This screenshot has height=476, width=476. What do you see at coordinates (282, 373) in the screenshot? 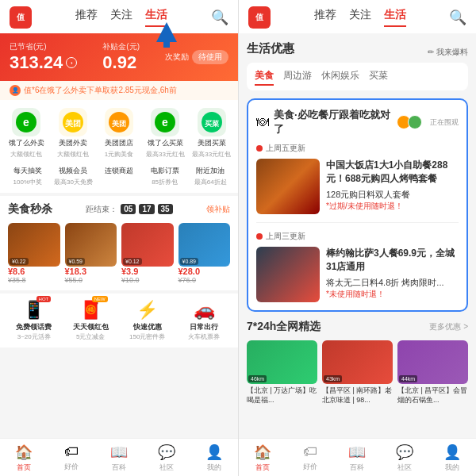
I see `mini-item-1: 46km 【北京 | 万达广场】吃喝是福...` at bounding box center [282, 373].